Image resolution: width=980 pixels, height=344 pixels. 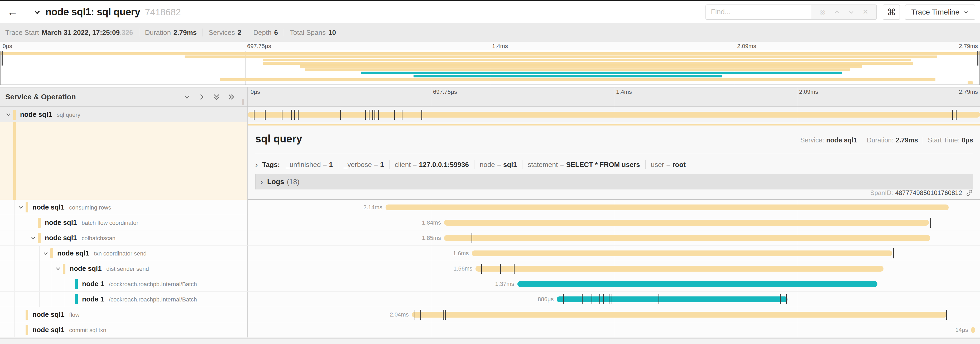 What do you see at coordinates (969, 193) in the screenshot?
I see `link-icon` at bounding box center [969, 193].